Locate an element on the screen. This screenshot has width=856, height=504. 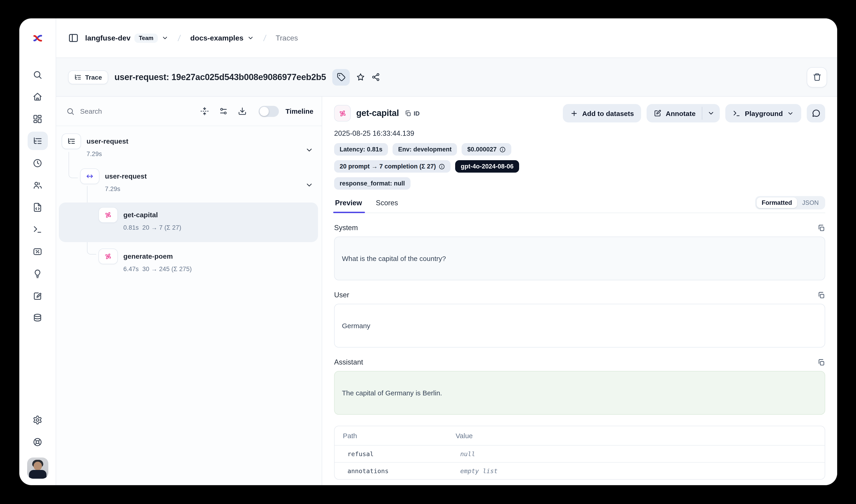
sidebar-item-support is located at coordinates (37, 442).